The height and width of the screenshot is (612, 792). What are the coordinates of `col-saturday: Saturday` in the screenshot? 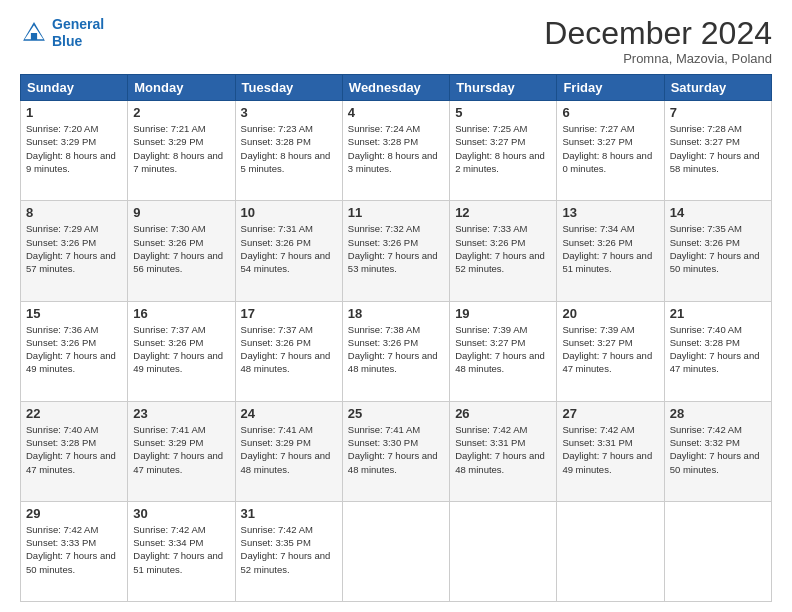 It's located at (718, 88).